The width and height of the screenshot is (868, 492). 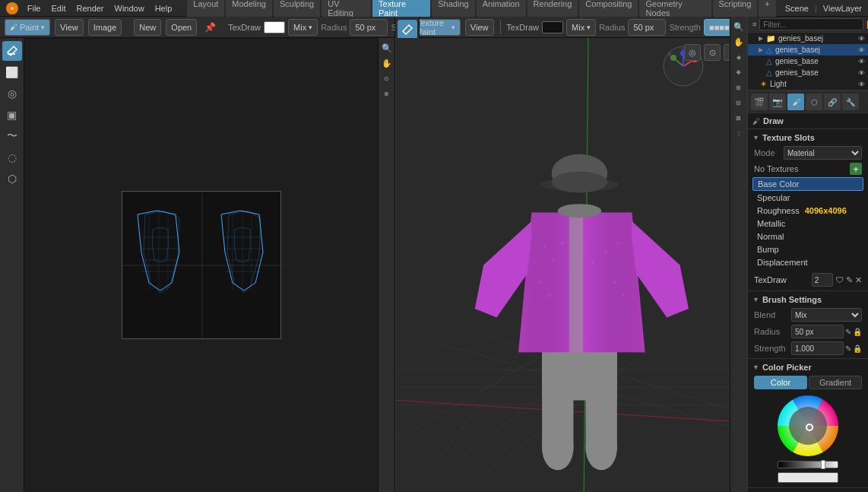 What do you see at coordinates (808, 367) in the screenshot?
I see `color-picker-header: ▼ Color Picker` at bounding box center [808, 367].